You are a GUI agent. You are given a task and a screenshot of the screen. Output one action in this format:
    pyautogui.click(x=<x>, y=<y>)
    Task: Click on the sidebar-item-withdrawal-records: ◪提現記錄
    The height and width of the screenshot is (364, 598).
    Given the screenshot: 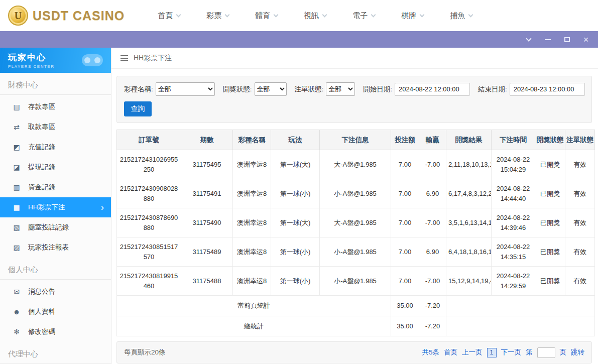 What is the action you would take?
    pyautogui.click(x=55, y=167)
    